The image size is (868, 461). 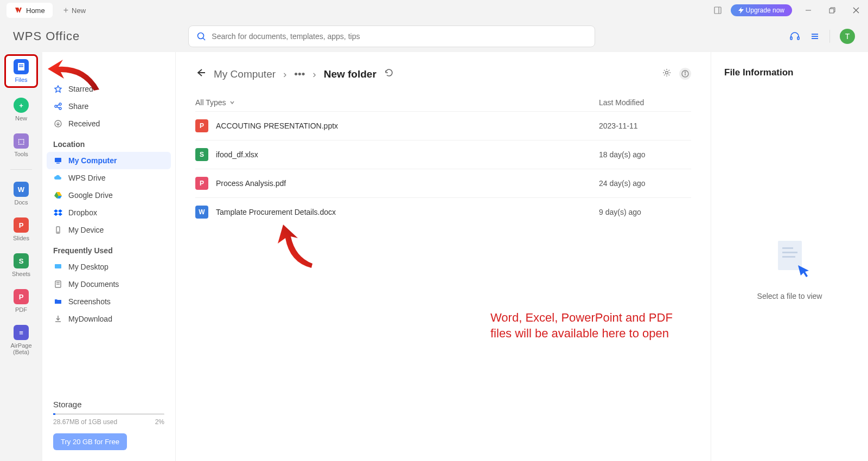 I want to click on rail-files-label: Files, so click(x=21, y=80).